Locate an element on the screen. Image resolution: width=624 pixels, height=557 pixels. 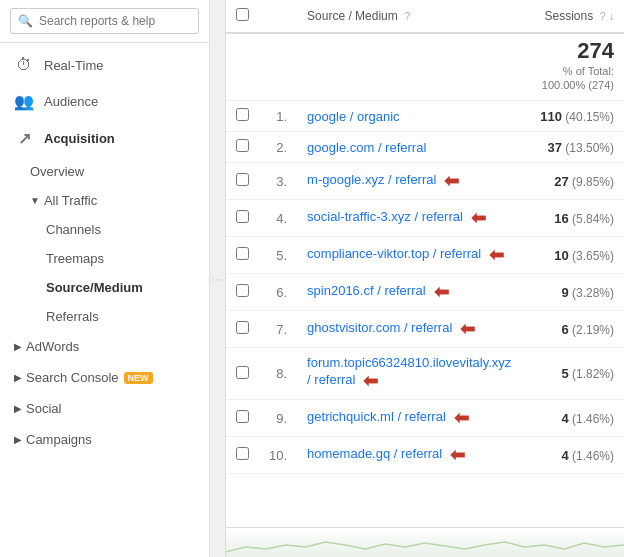
source-medium-cell: social-traffic-3.xyz / referral⬅ is located at coordinates (409, 218).